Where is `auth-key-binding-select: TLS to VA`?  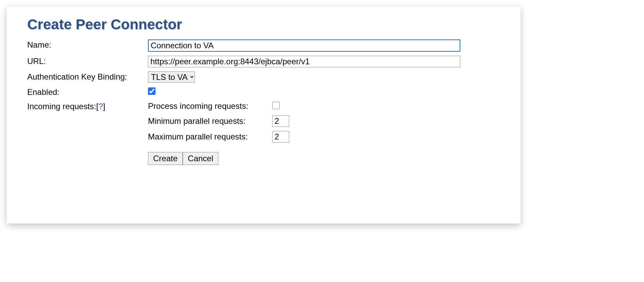
auth-key-binding-select: TLS to VA is located at coordinates (171, 77).